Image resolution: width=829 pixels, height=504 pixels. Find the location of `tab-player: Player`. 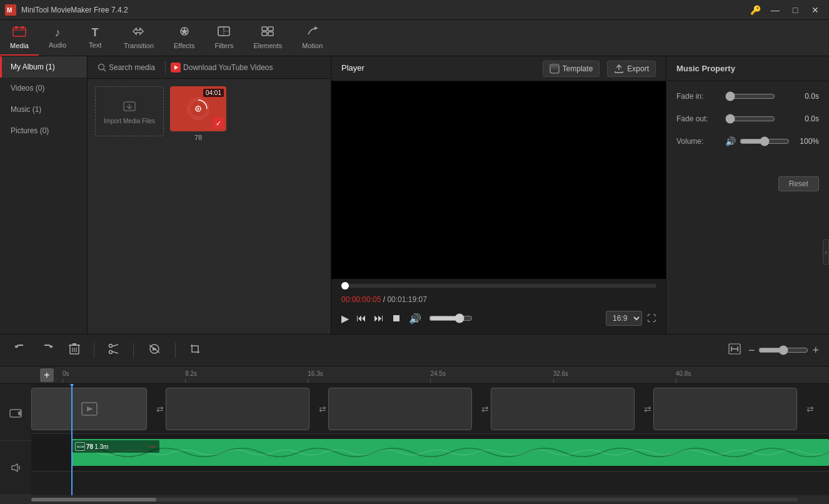

tab-player: Player is located at coordinates (353, 69).